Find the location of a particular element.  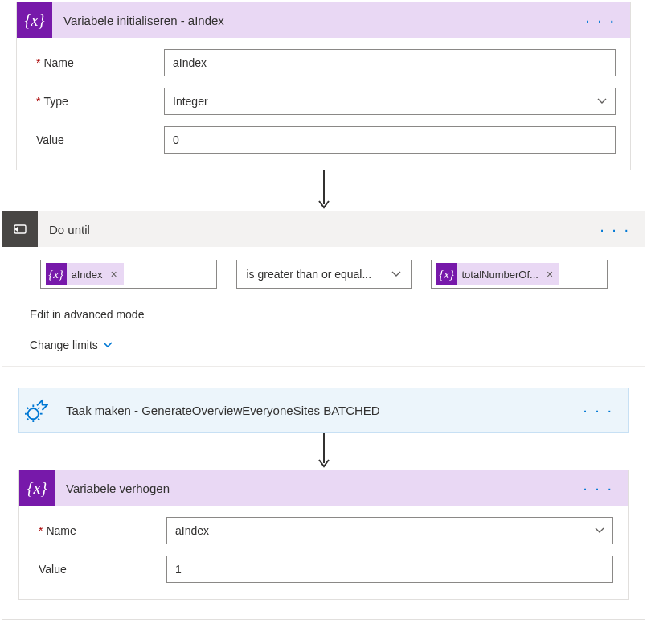

value-row: Value 0 is located at coordinates (323, 140).